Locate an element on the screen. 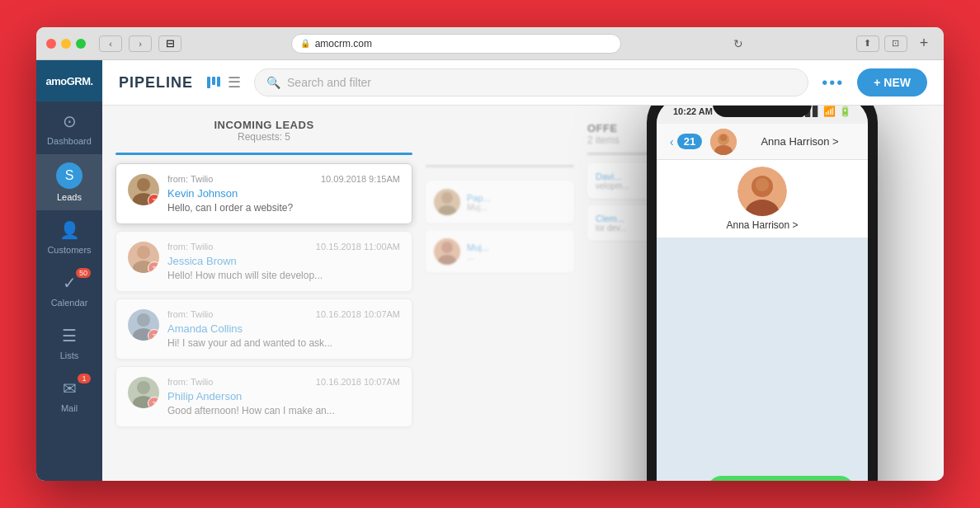  sidebar-item-customers: 👤 Customers is located at coordinates (69, 237).